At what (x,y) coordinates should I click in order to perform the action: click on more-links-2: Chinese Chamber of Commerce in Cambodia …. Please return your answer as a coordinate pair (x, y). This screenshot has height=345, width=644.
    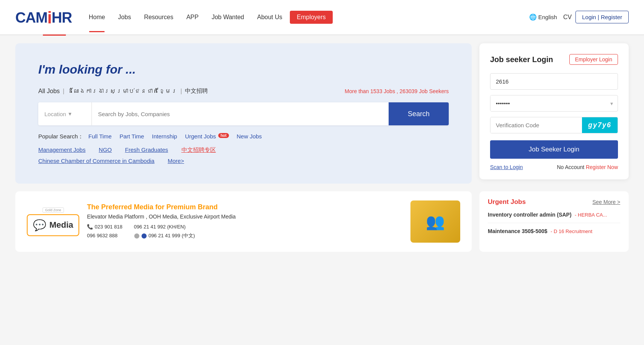
    Looking at the image, I should click on (244, 161).